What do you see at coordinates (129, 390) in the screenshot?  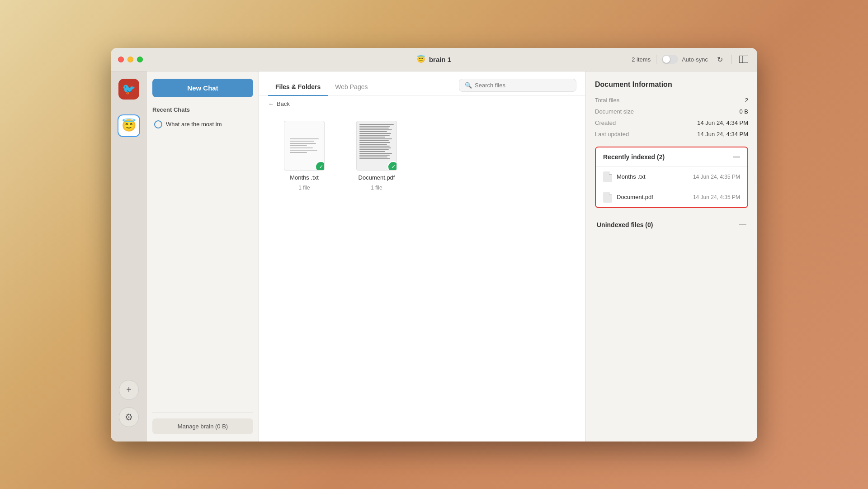 I see `add-icon: +` at bounding box center [129, 390].